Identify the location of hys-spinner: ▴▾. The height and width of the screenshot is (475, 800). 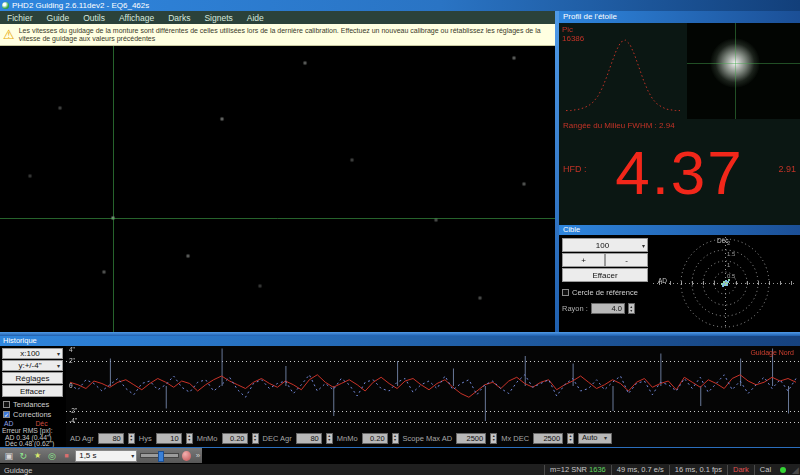
(190, 438).